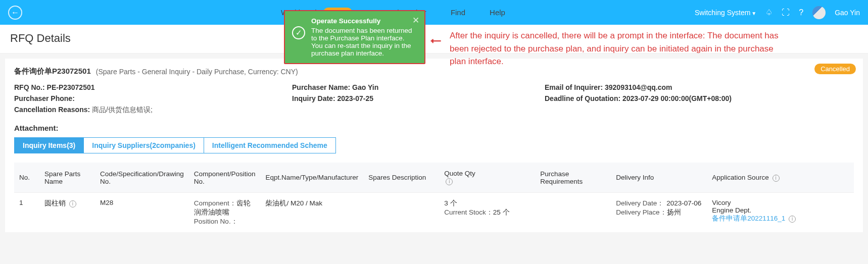  Describe the element at coordinates (699, 87) in the screenshot. I see `inquirer-email: Email of Inquirer: 392093104@qq.com` at that location.